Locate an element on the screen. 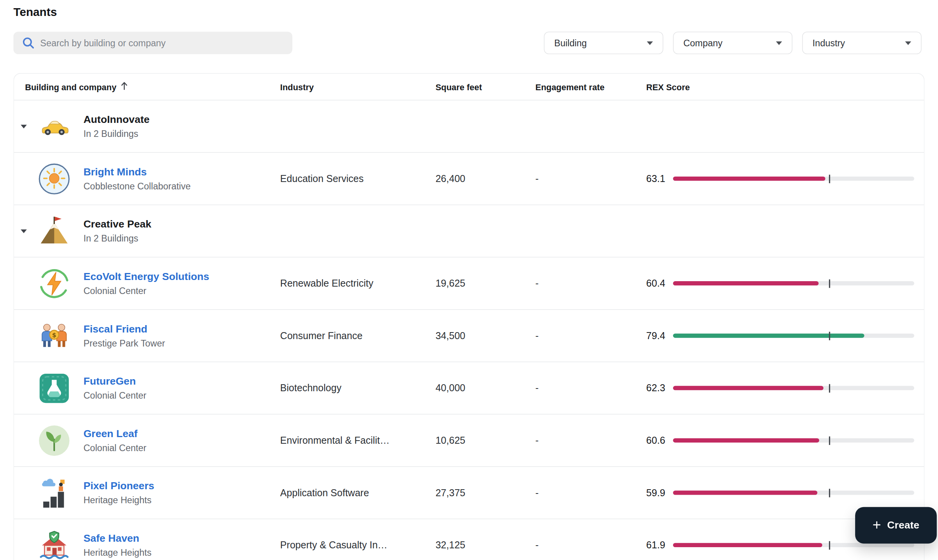 The image size is (938, 560). col-header-engagement: Engagement rate is located at coordinates (591, 87).